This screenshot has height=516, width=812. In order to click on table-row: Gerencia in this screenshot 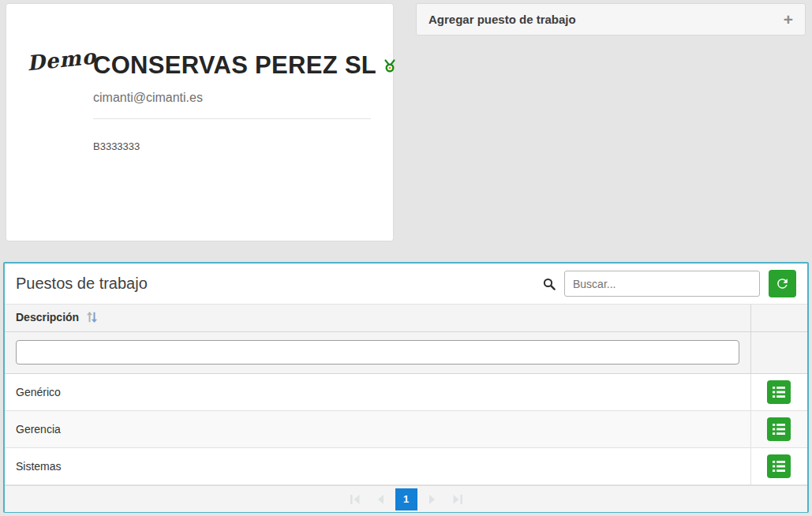, I will do `click(406, 429)`.